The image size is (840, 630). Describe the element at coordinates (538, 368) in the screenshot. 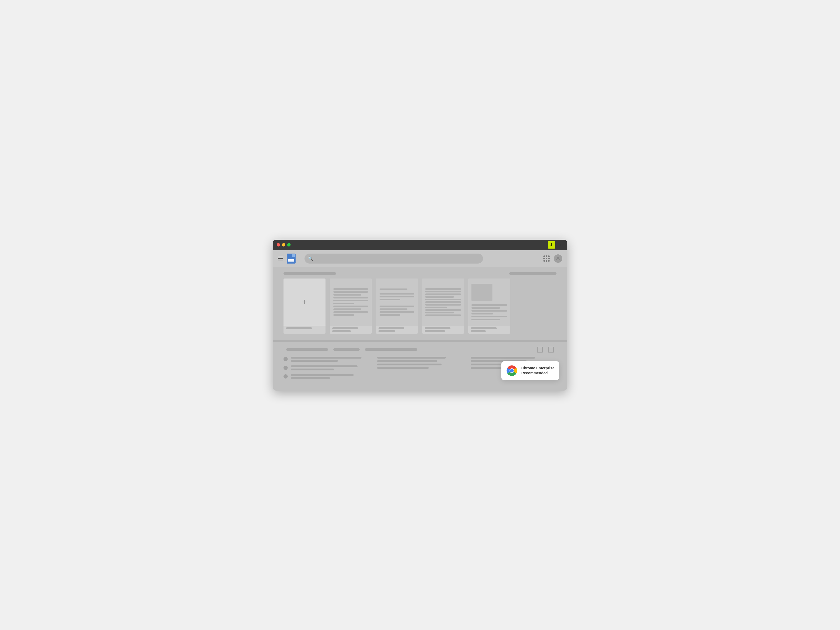

I see `badge-title-line1: Chrome Enterprise` at that location.